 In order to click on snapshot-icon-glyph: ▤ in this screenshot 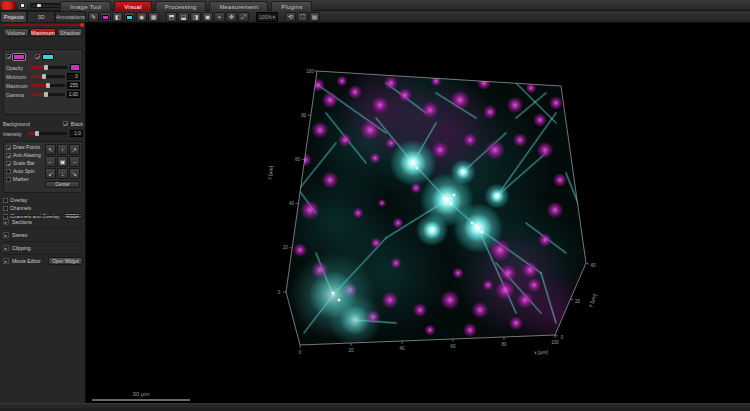, I will do `click(315, 17)`.